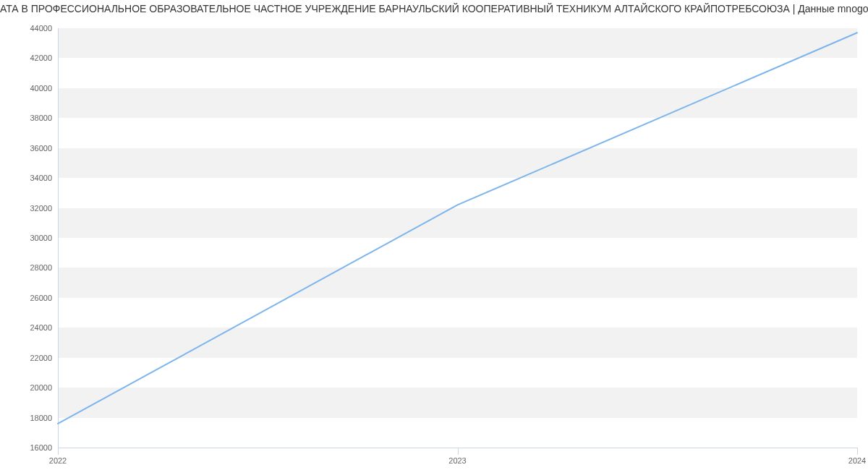 This screenshot has width=868, height=470. Describe the element at coordinates (43, 178) in the screenshot. I see `y-tick-label: 34000` at that location.